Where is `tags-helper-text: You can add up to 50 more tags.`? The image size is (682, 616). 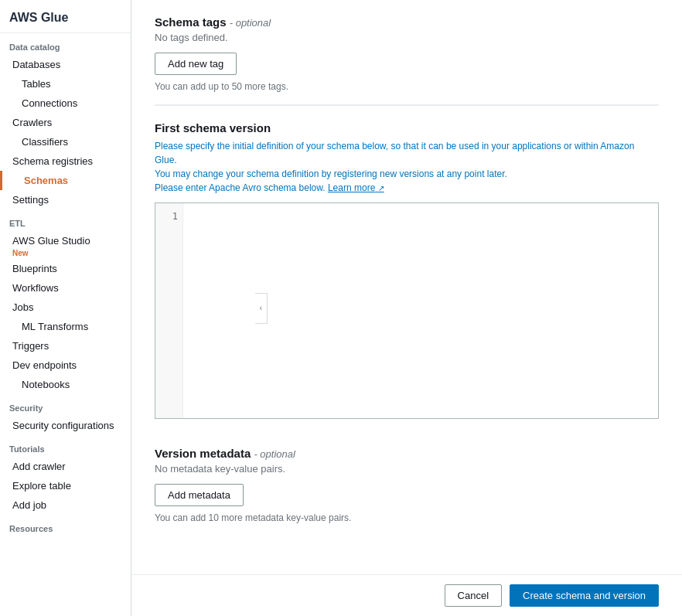 tags-helper-text: You can add up to 50 more tags. is located at coordinates (407, 87).